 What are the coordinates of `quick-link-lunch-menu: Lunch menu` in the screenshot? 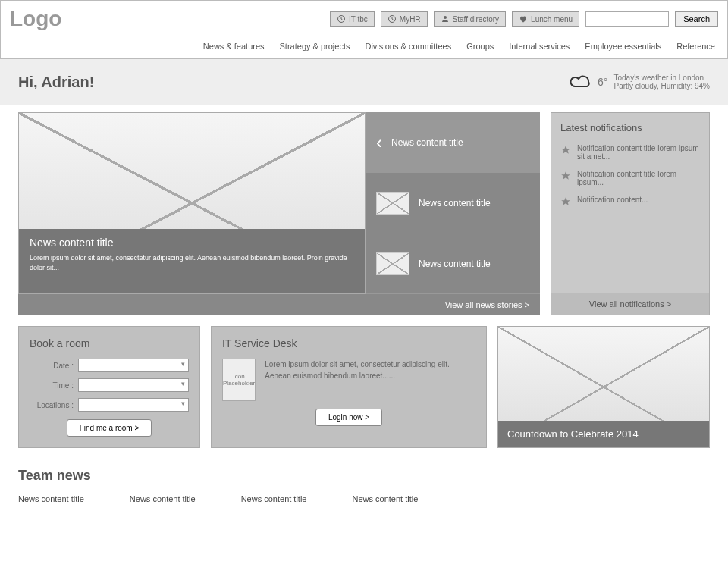 It's located at (546, 19).